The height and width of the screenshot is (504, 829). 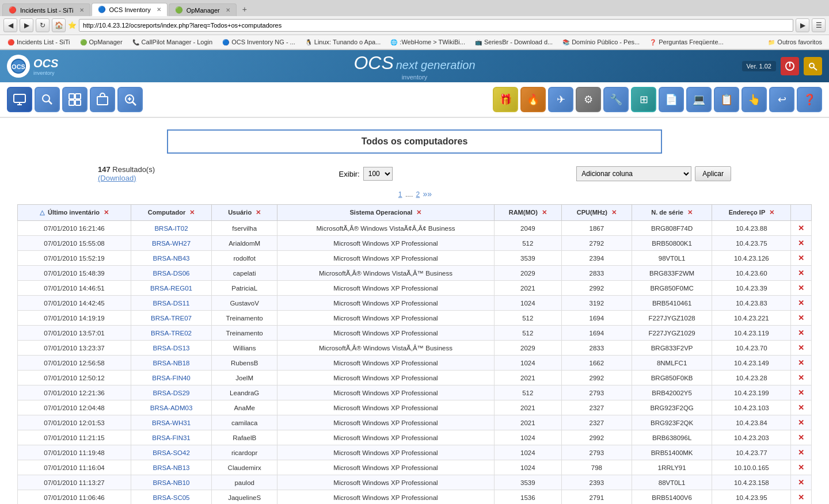 I want to click on remove-col-inventory: ✕, so click(x=106, y=212).